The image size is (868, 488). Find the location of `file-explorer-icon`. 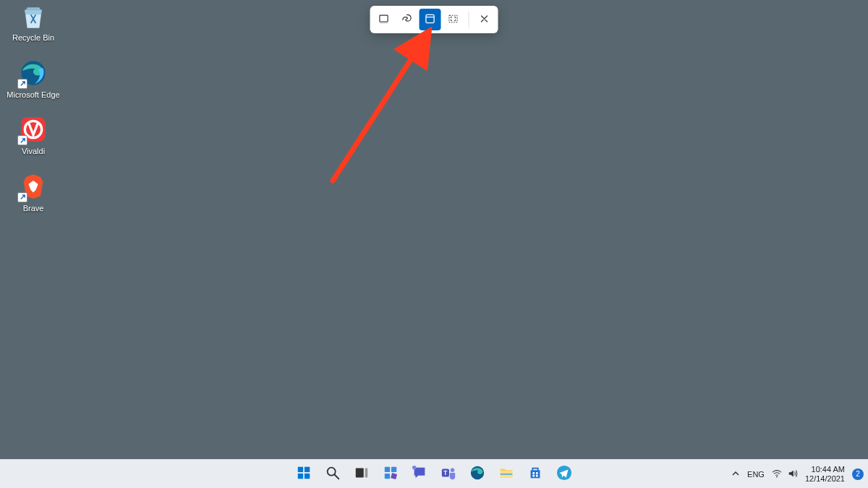

file-explorer-icon is located at coordinates (506, 474).